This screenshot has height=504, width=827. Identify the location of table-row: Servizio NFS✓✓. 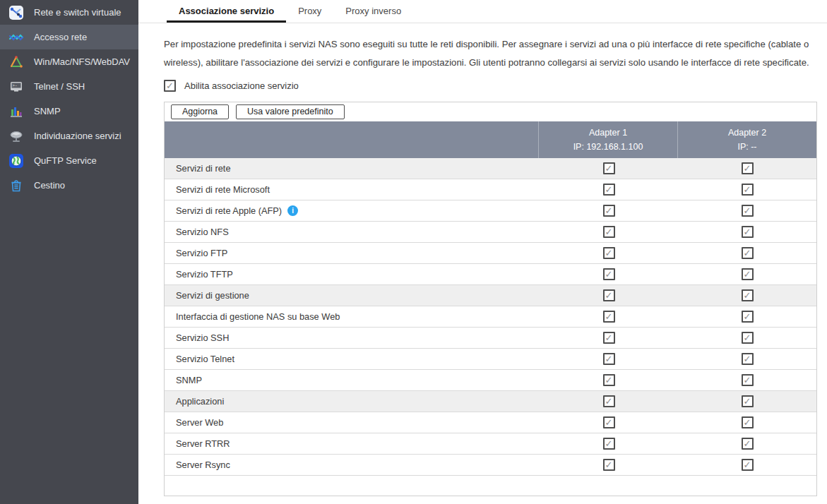
(490, 232).